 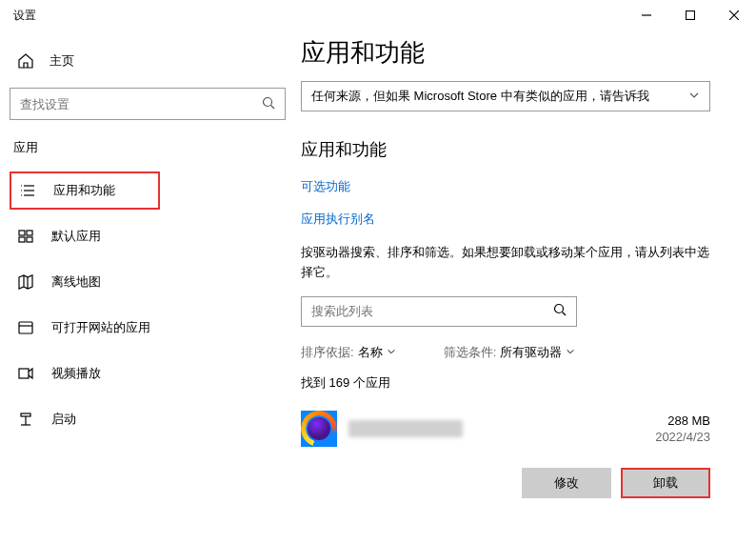 I want to click on settings-search, so click(x=148, y=104).